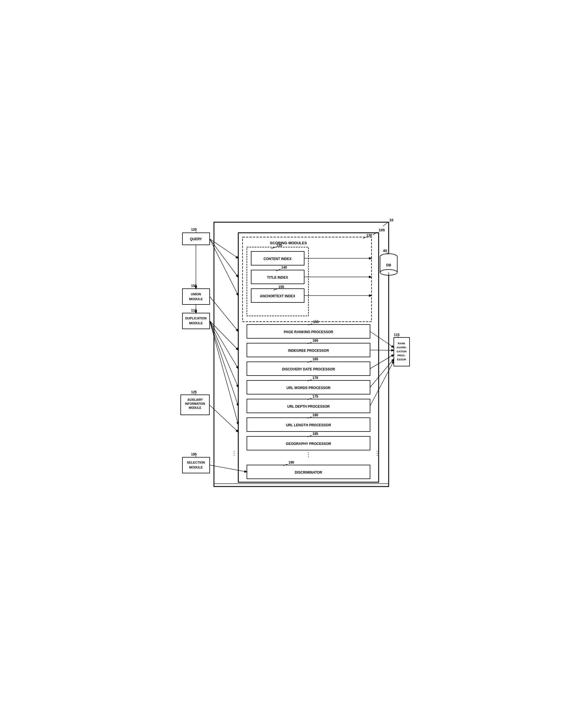  What do you see at coordinates (194, 392) in the screenshot?
I see `svg-text: 125` at bounding box center [194, 392].